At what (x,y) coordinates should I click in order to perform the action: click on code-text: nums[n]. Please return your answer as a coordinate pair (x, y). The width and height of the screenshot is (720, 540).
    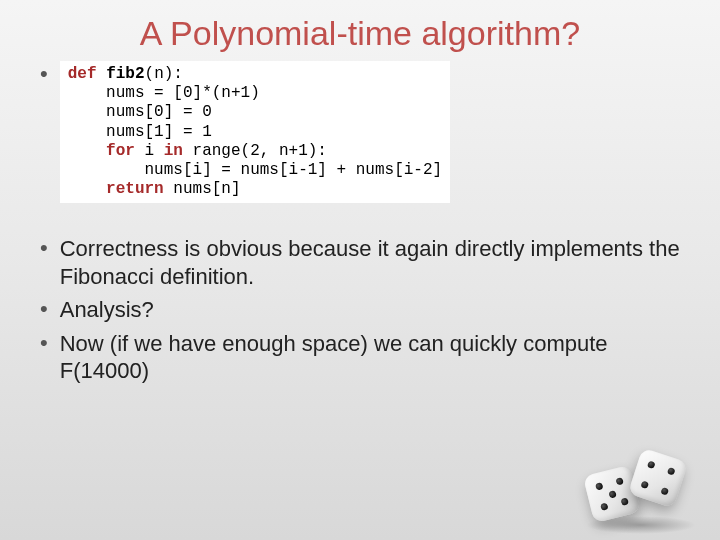
    Looking at the image, I should click on (202, 189).